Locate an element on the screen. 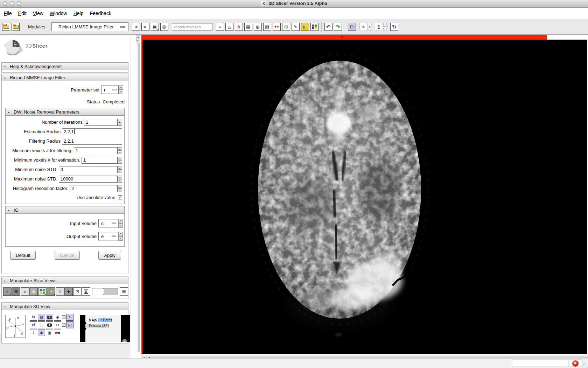  apply-button: Apply is located at coordinates (110, 255).